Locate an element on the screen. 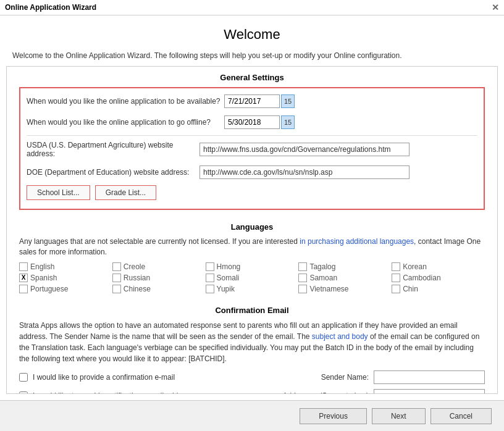 Image resolution: width=504 pixels, height=431 pixels. offline-calendar-button: 15 is located at coordinates (288, 122).